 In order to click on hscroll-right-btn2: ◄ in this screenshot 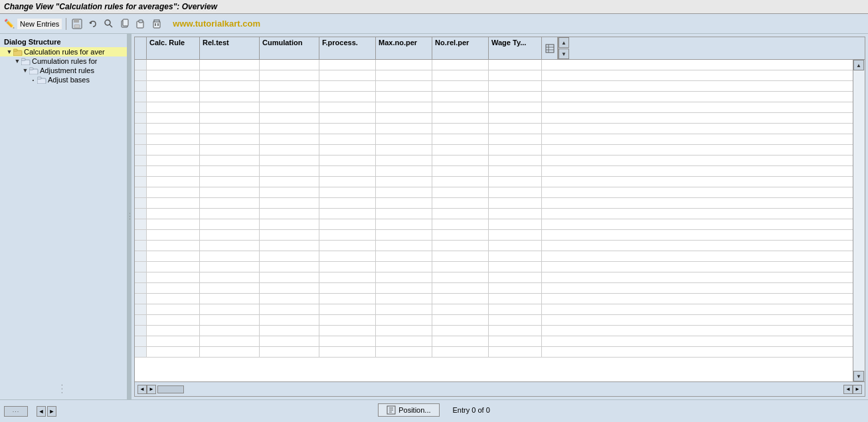, I will do `click(848, 389)`.